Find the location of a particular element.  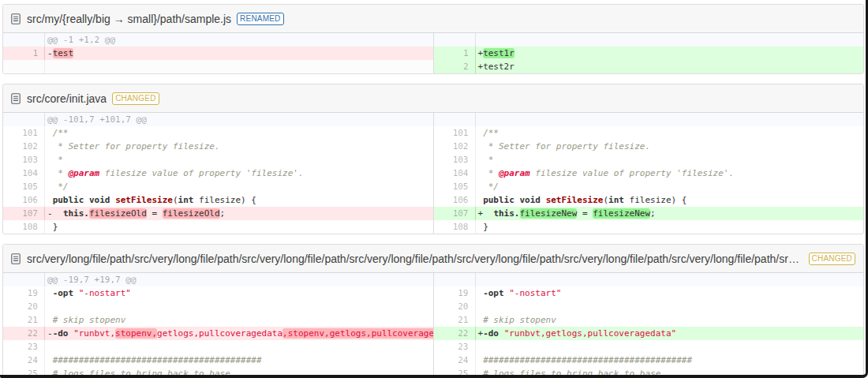

code-line: -test is located at coordinates (239, 54).